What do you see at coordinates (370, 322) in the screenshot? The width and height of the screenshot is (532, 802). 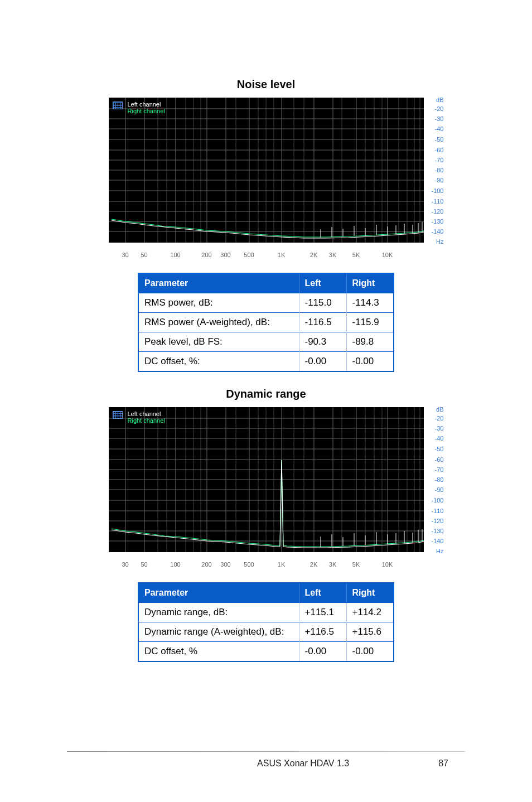 I see `cell-right: -115.9` at bounding box center [370, 322].